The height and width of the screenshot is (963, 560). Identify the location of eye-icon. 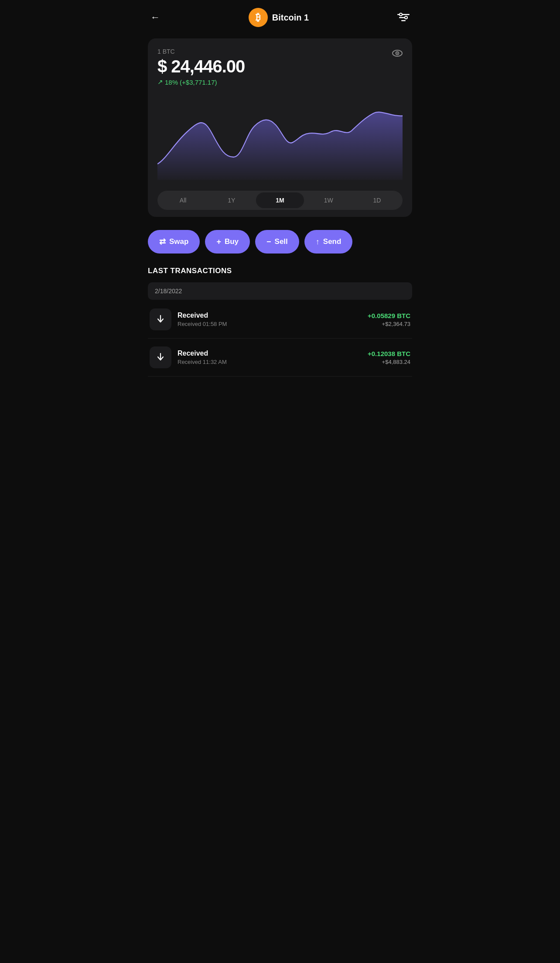
(397, 53).